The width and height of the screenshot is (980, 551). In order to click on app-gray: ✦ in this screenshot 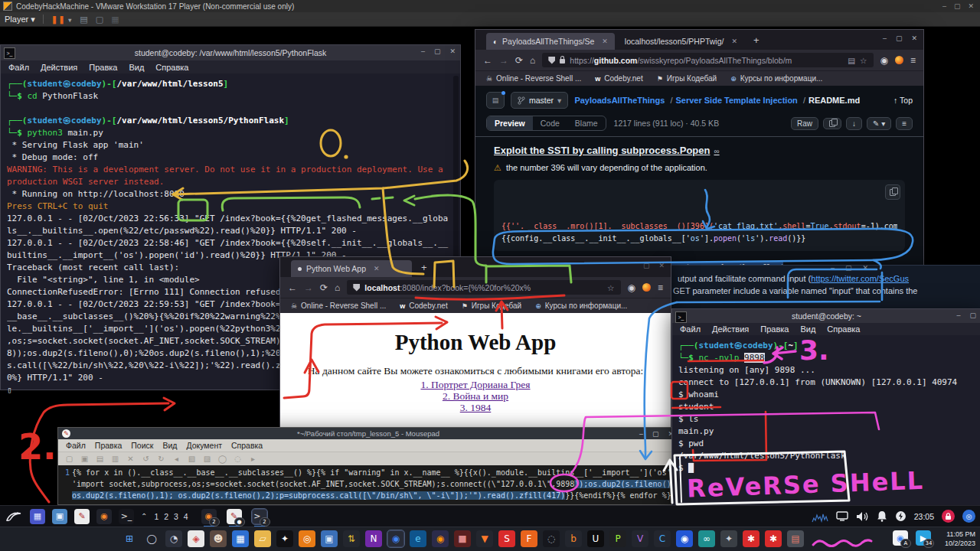, I will do `click(729, 539)`.